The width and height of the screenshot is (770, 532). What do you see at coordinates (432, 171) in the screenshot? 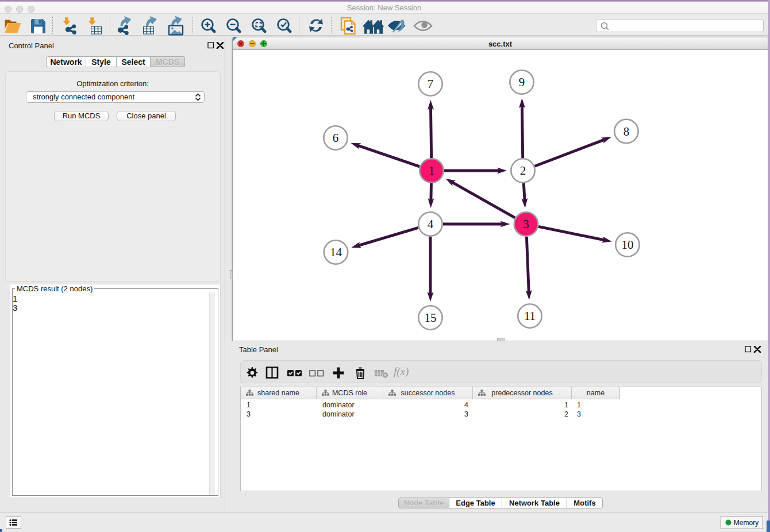
I see `svg-text: 1` at bounding box center [432, 171].